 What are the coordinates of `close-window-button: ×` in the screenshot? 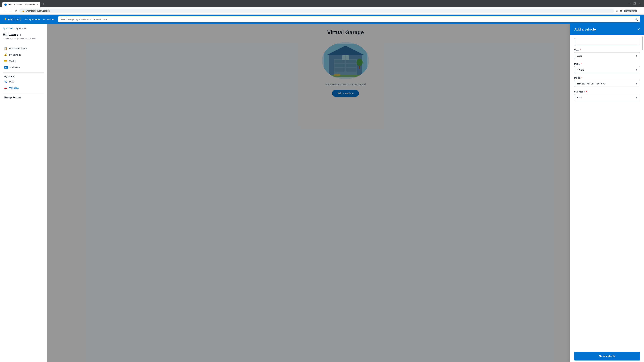 It's located at (640, 3).